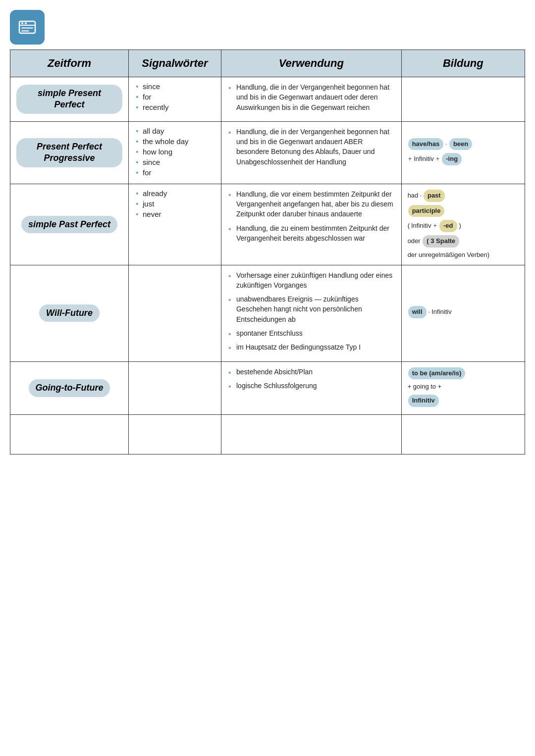  Describe the element at coordinates (311, 216) in the screenshot. I see `verwendung-list: Handlung, die vor einem bestimmten Zeitp…` at that location.